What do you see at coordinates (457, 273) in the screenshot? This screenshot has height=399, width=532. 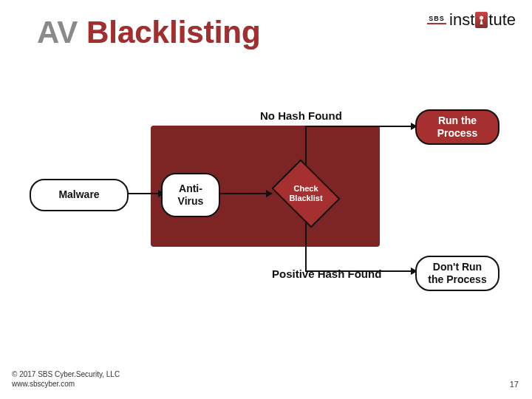 I see `node-dont-run-process: Don't Run the Process` at bounding box center [457, 273].